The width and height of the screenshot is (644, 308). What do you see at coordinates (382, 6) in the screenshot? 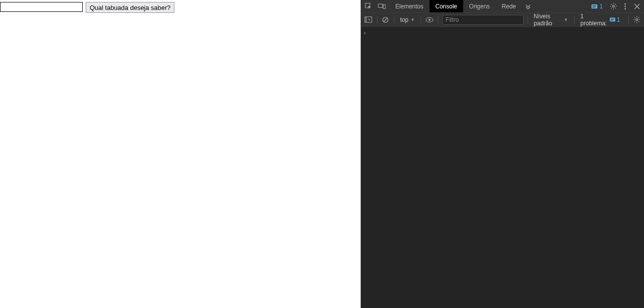
I see `device-toolbar-icon` at bounding box center [382, 6].